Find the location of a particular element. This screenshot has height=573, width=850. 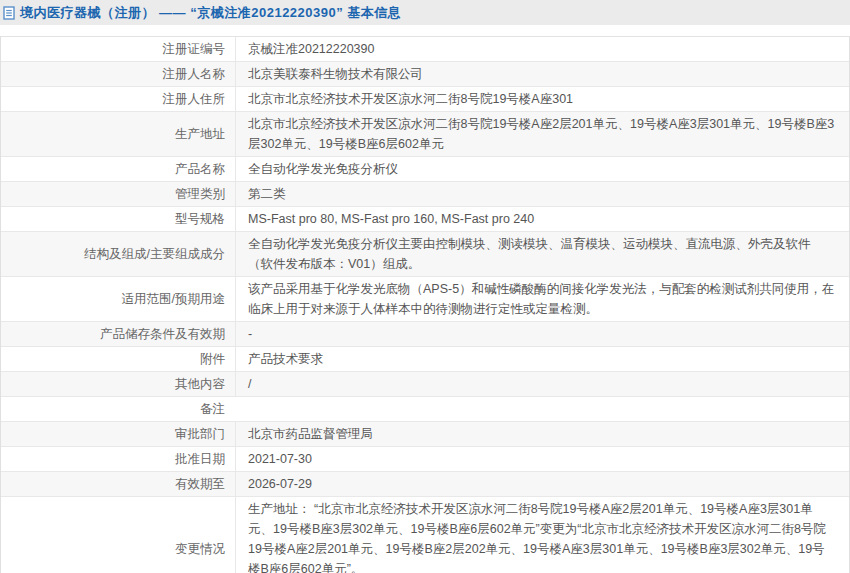

row-value is located at coordinates (542, 409).